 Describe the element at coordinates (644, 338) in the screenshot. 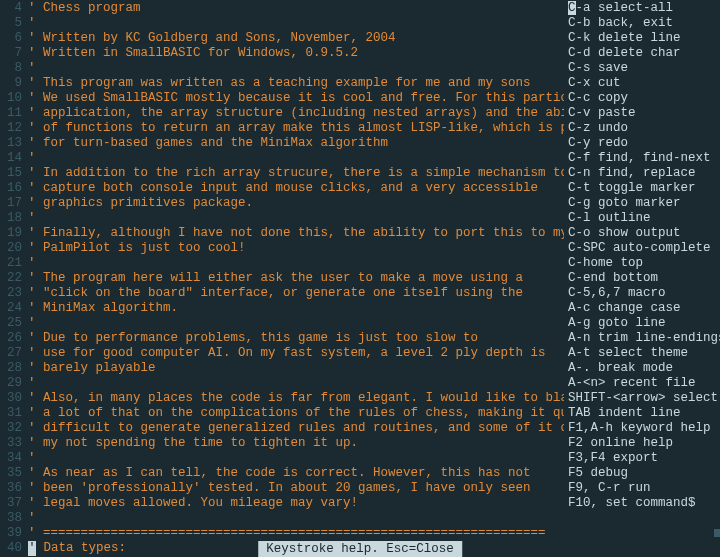

I see `help-line: A-n trim line-endings` at that location.